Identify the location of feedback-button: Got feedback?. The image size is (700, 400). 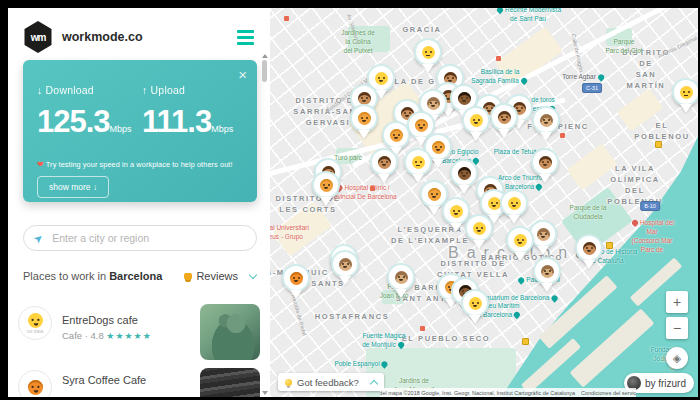
(331, 382).